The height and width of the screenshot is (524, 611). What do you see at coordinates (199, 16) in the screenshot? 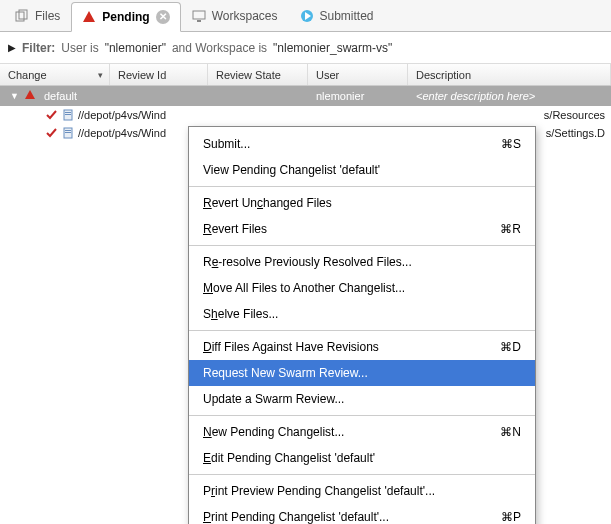
I see `monitor-icon` at bounding box center [199, 16].